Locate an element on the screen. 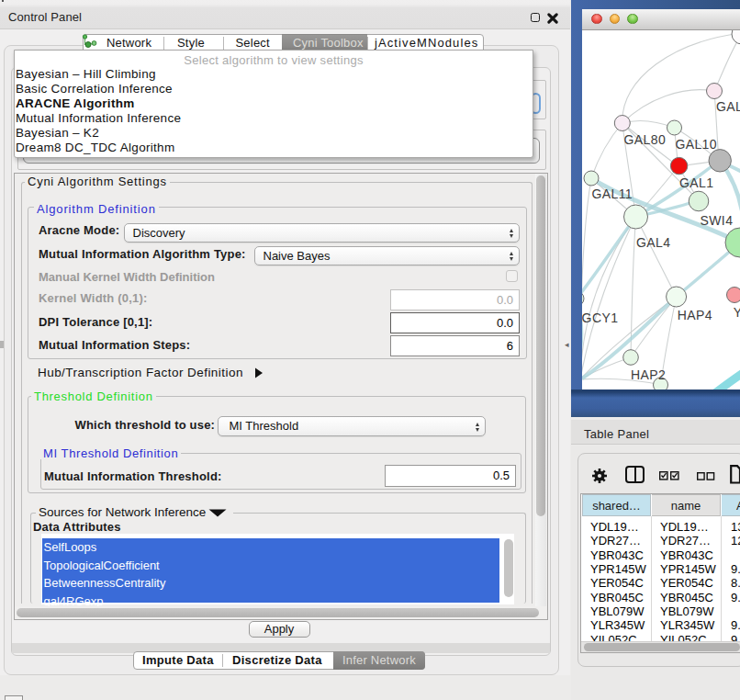  svg-text: GAL1 is located at coordinates (696, 183).